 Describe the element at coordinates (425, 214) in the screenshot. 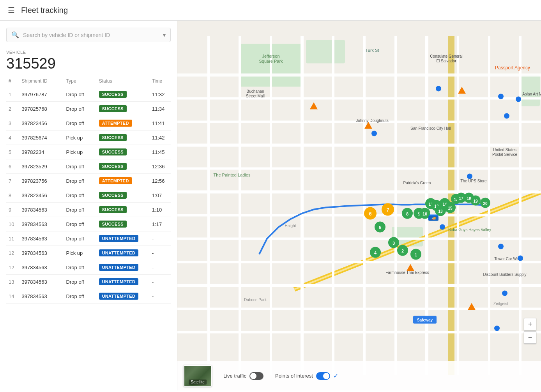

I see `svg-text: 10` at that location.